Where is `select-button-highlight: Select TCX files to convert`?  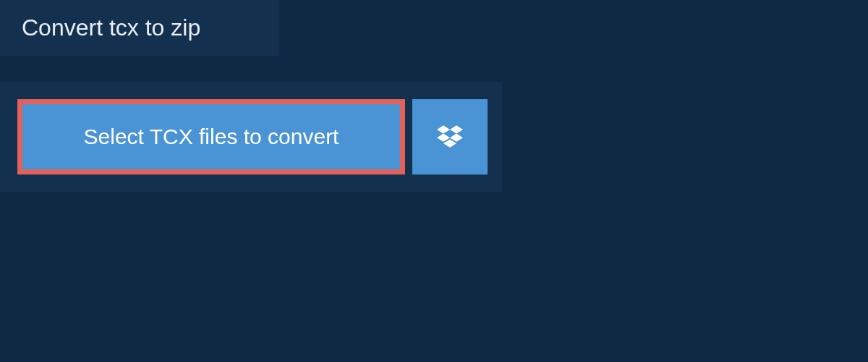 select-button-highlight: Select TCX files to convert is located at coordinates (211, 137).